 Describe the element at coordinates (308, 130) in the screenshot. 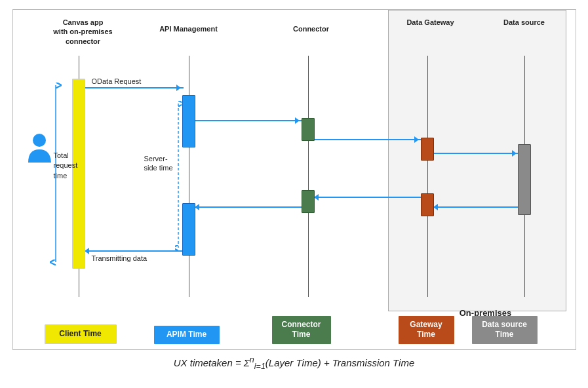

I see `connector-activation-box-top` at that location.